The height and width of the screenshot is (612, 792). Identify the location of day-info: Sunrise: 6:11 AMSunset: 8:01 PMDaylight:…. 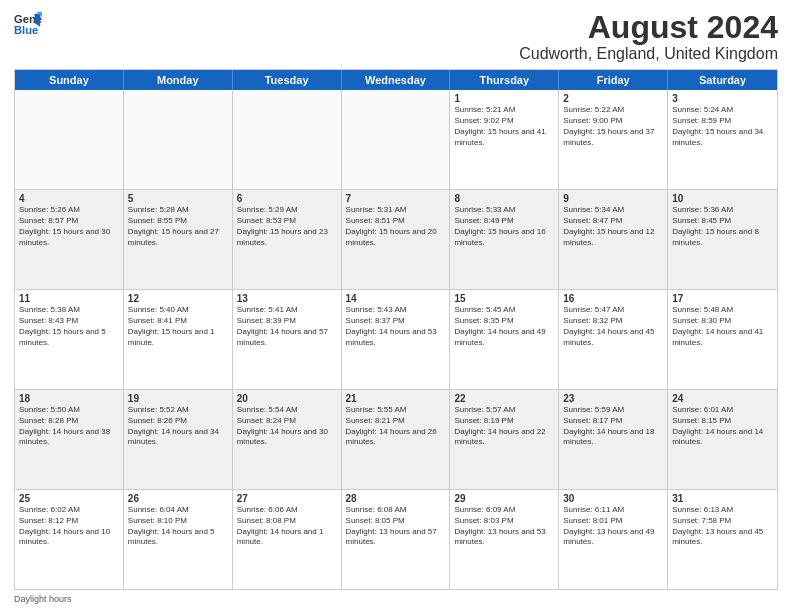
(613, 526).